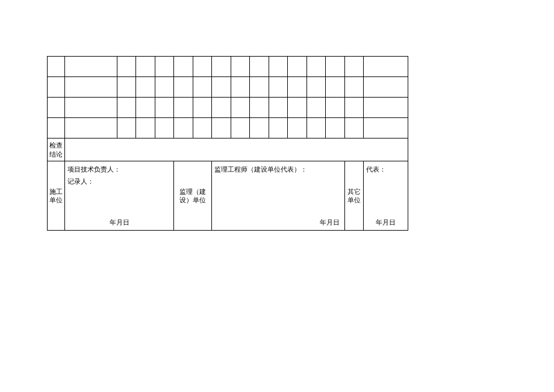  Describe the element at coordinates (119, 222) in the screenshot. I see `construction-date: 年月日` at that location.